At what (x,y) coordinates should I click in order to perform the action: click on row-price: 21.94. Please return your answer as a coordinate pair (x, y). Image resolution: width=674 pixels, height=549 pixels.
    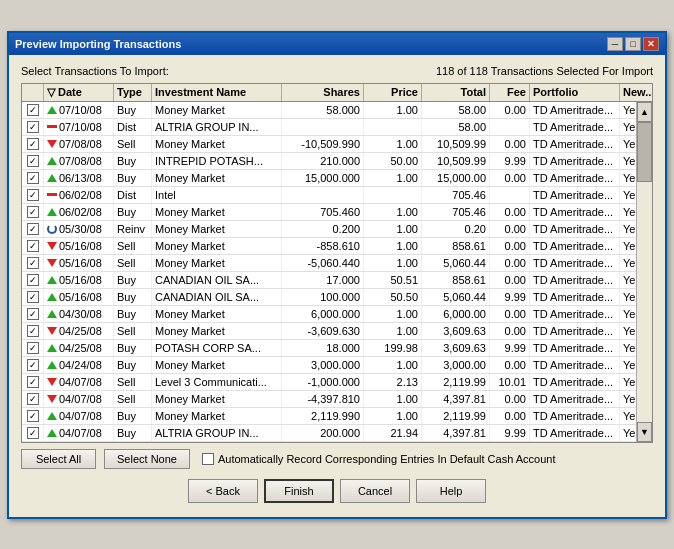
    Looking at the image, I should click on (393, 433).